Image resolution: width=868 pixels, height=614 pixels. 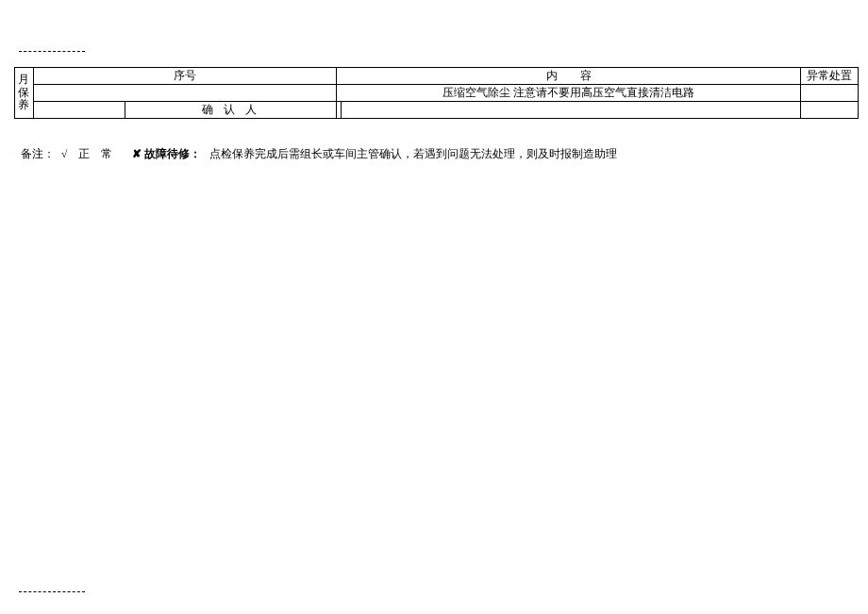 What do you see at coordinates (437, 93) in the screenshot?
I see `table-data-row: 压缩空气除尘 注意请不要用高压空气直接清洁电路` at bounding box center [437, 93].